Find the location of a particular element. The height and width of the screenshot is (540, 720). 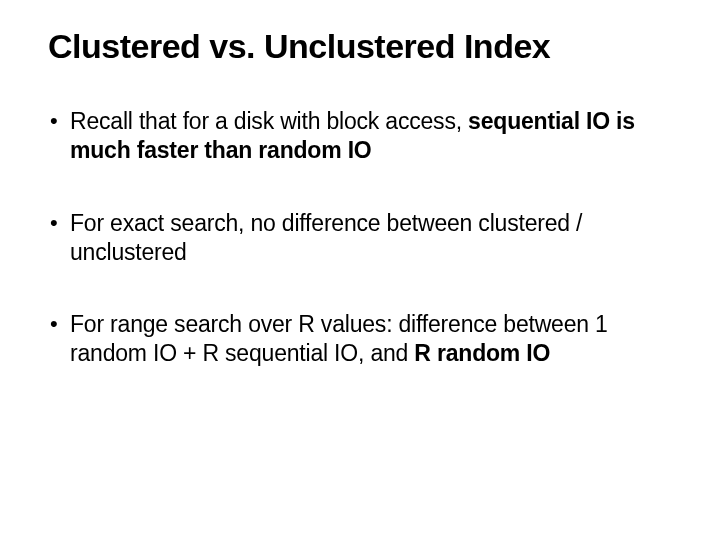

bullet-item: For range search over R values: differen… is located at coordinates (360, 339).